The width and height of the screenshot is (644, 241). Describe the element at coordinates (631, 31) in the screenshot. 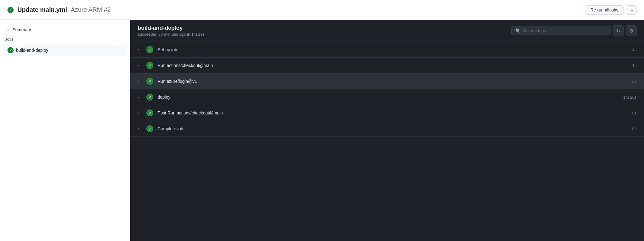

I see `settings-button: ⚙` at that location.